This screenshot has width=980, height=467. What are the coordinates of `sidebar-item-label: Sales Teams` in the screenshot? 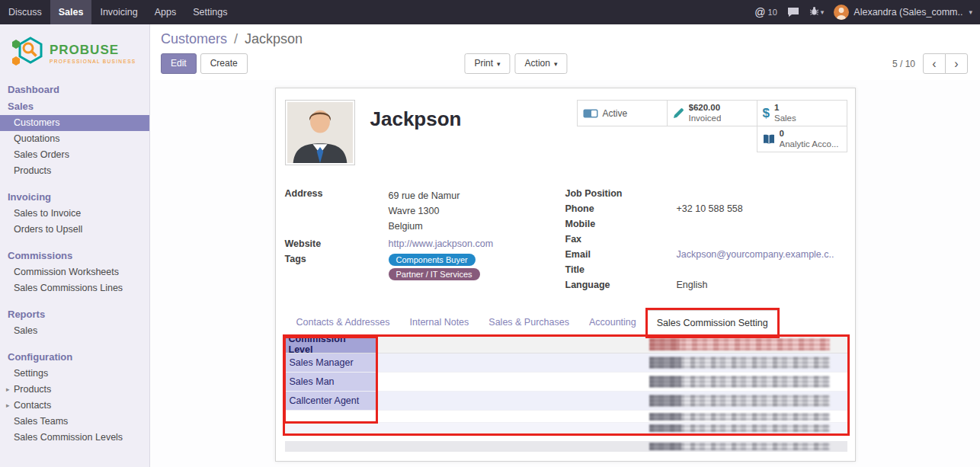 It's located at (41, 422).